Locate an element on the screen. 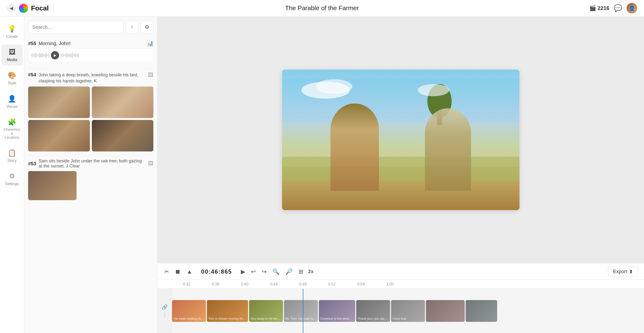 The image size is (644, 333). filter-button: ⚙ is located at coordinates (147, 27).